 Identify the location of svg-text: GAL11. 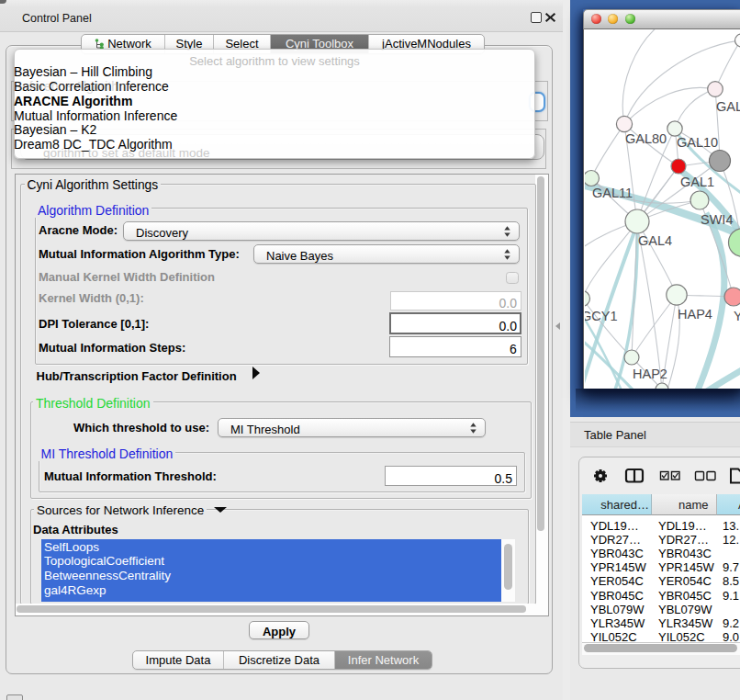
(612, 193).